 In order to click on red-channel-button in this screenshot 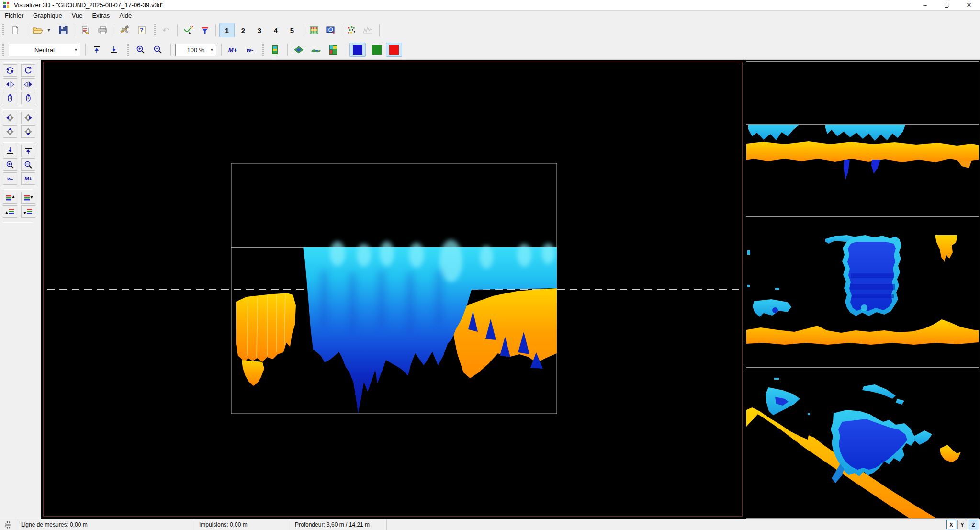, I will do `click(394, 50)`.